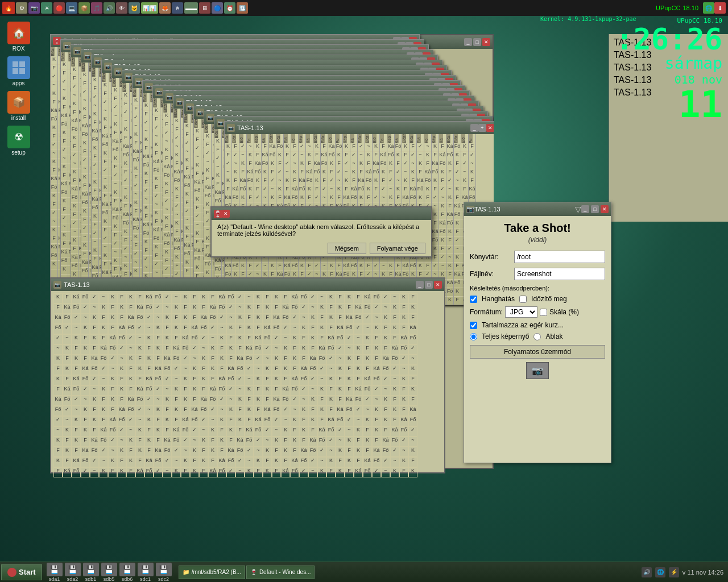 The image size is (728, 582). What do you see at coordinates (84, 8) in the screenshot?
I see `top-icon-6: 📦` at bounding box center [84, 8].